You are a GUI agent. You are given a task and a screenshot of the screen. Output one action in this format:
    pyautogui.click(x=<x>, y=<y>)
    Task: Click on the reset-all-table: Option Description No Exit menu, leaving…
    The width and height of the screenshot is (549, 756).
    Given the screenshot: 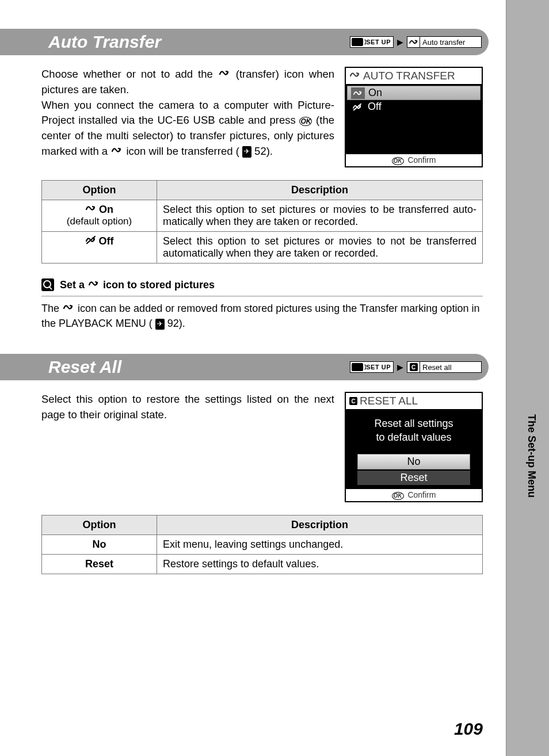 What is the action you would take?
    pyautogui.click(x=262, y=544)
    